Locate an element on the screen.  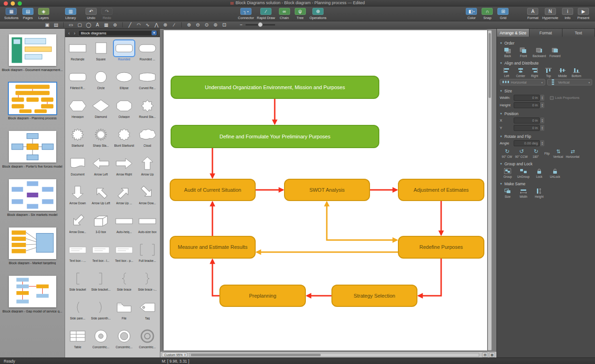
tab-text: Text is located at coordinates (579, 32).